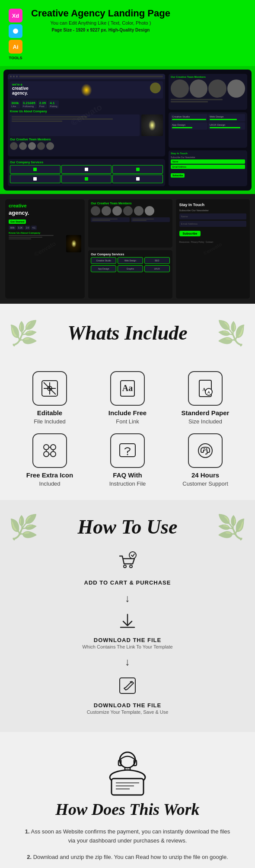 This screenshot has height=868, width=255. What do you see at coordinates (130, 274) in the screenshot?
I see `services-panel: Our Company Services Creative Studio Web…` at bounding box center [130, 274].